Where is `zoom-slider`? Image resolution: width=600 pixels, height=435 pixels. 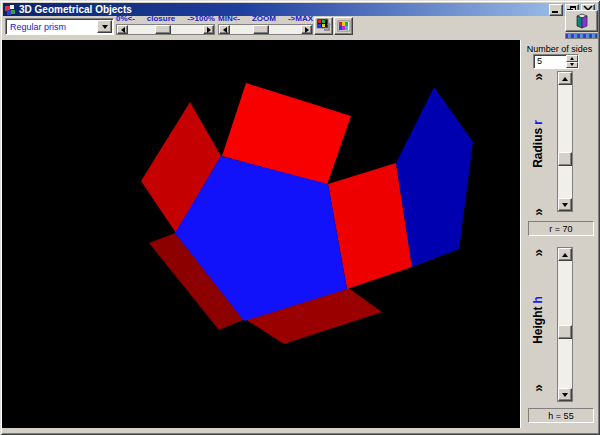 zoom-slider is located at coordinates (266, 30).